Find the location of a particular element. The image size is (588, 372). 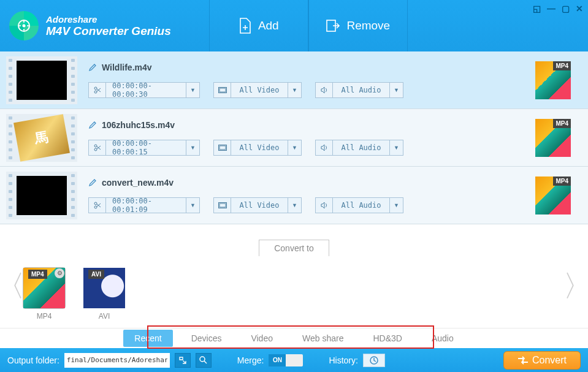

app-logo-icon is located at coordinates (24, 26).